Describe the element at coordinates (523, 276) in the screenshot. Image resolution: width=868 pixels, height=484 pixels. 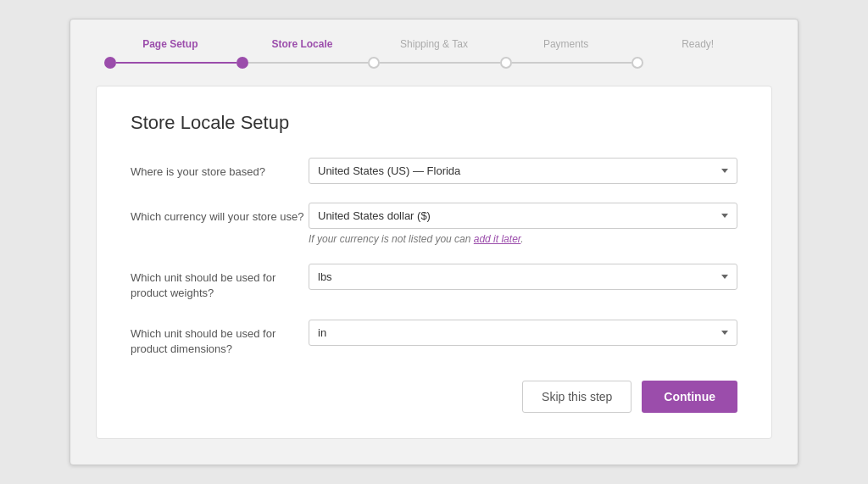
I see `select-weight-unit: lbs` at that location.